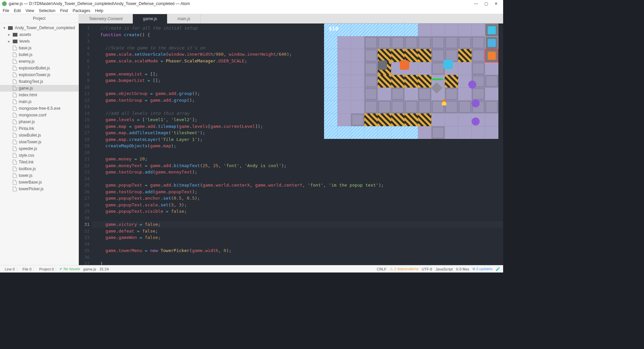 The image size is (644, 349). Describe the element at coordinates (486, 4) in the screenshot. I see `maximize-button: ▢` at that location.